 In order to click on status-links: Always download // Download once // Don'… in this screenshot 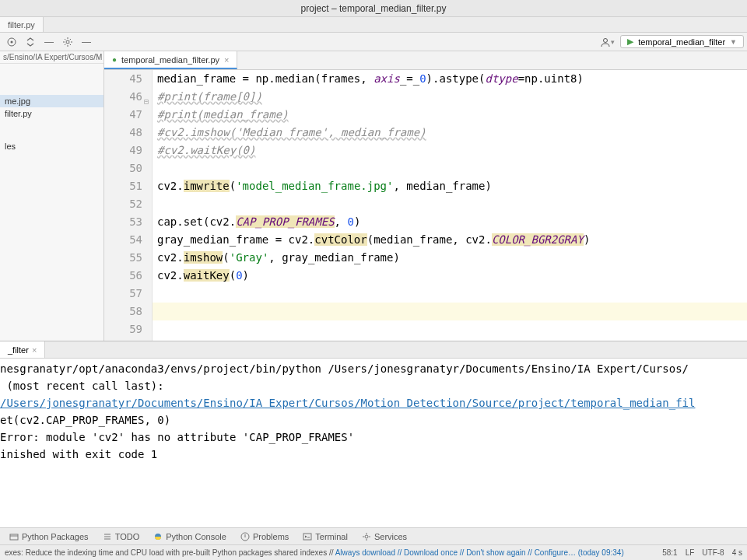, I will do `click(479, 552)`.